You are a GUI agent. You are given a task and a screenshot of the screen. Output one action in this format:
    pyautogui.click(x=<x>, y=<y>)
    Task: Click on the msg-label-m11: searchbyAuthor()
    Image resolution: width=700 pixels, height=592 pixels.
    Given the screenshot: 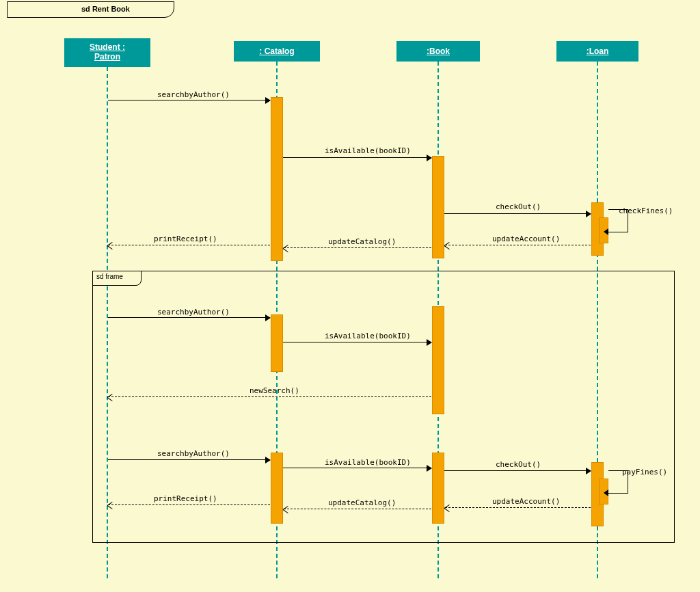 What is the action you would take?
    pyautogui.click(x=193, y=454)
    